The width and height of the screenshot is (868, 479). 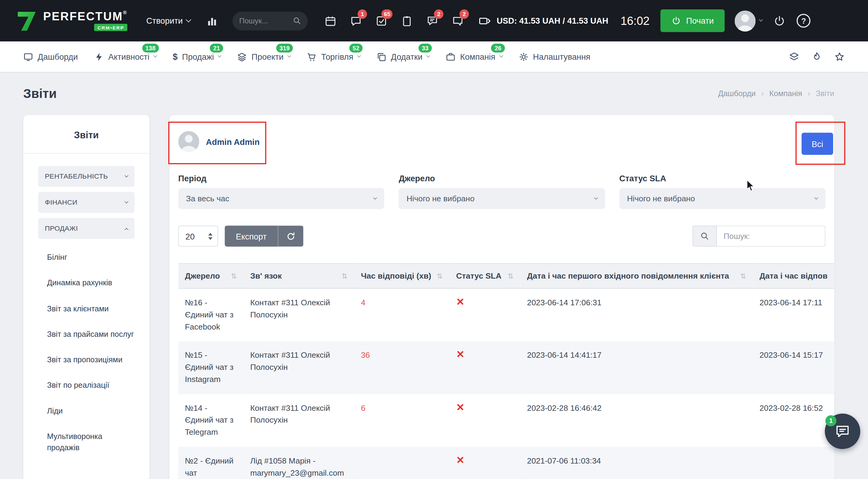 I want to click on table-row: №16 - Єдиний чат з Facebook Контакт #311…, so click(x=506, y=315).